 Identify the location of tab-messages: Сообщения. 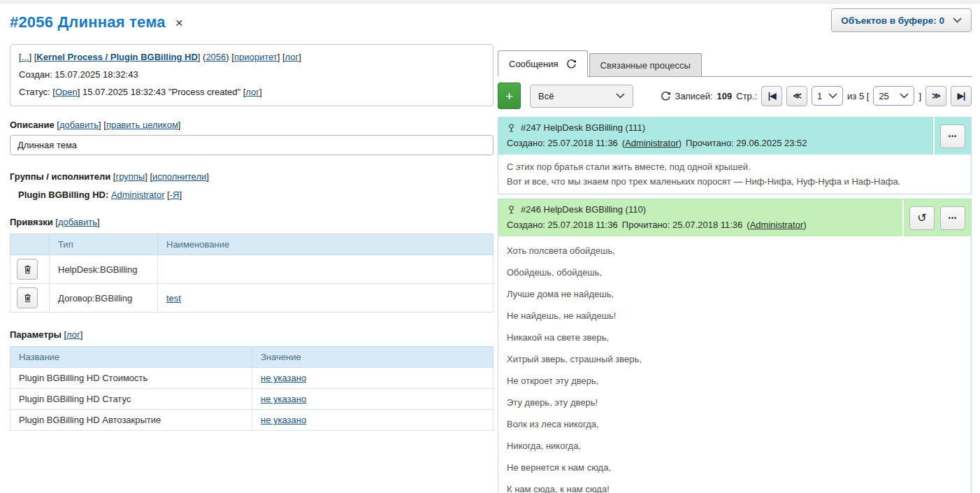
(542, 64).